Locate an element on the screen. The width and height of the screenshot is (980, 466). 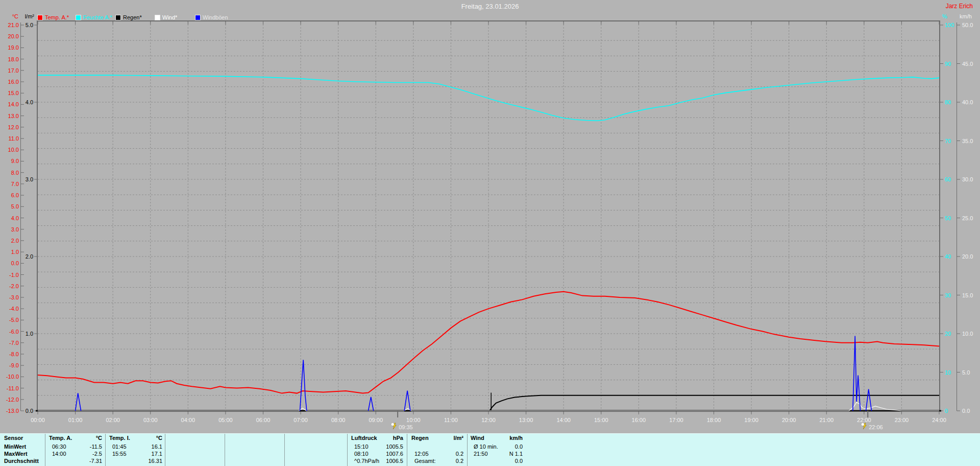
axis-tick-label-hum: 70 is located at coordinates (948, 141).